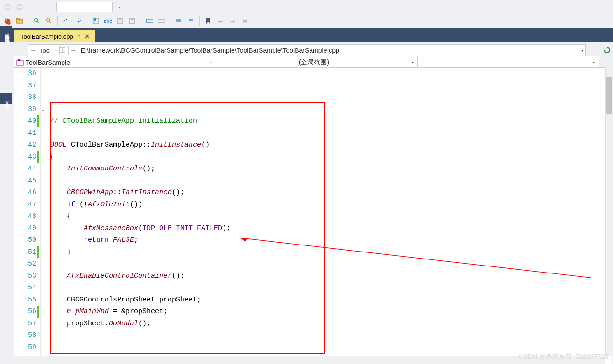 This screenshot has width=613, height=364. I want to click on code-line: CBCGControlsPropSheet propSheet;, so click(331, 300).